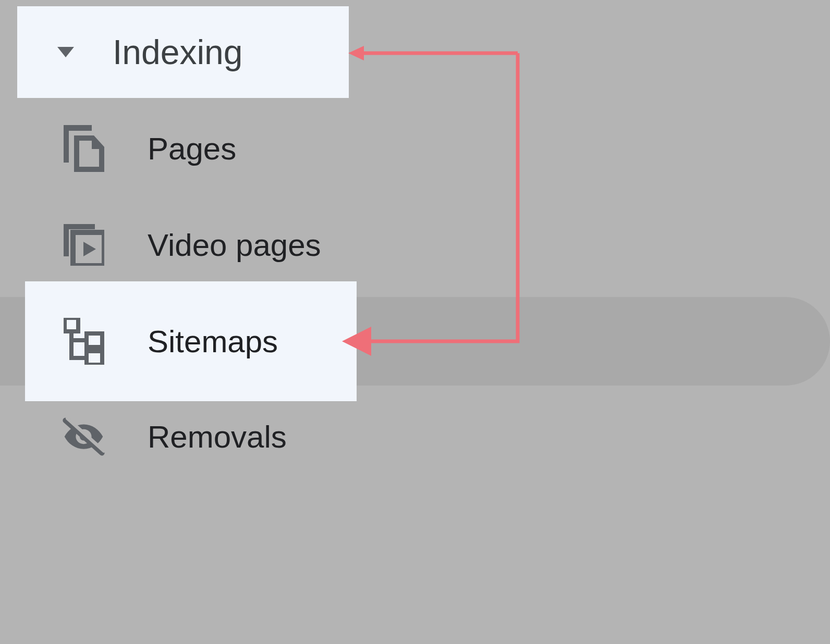 The width and height of the screenshot is (830, 644). What do you see at coordinates (235, 245) in the screenshot?
I see `sidebar-item-label: Video pages` at bounding box center [235, 245].